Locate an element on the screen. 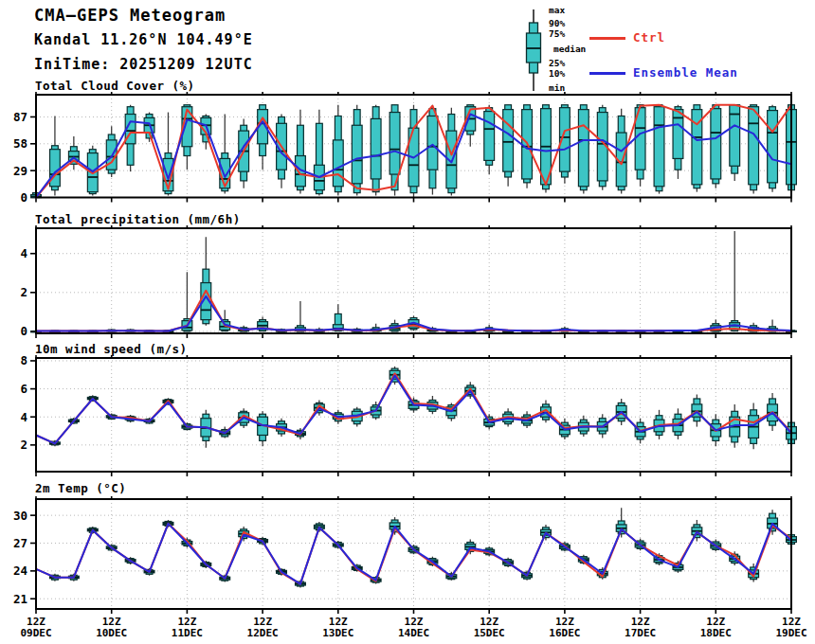 The image size is (815, 644). svg-text: 11DEC is located at coordinates (188, 633).